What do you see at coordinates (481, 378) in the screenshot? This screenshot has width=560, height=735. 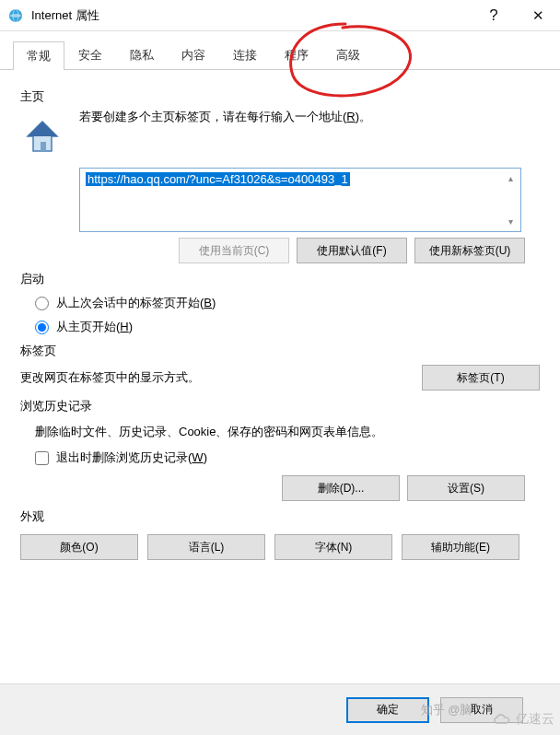 I see `tabs-settings-button: 标签页(T)` at bounding box center [481, 378].